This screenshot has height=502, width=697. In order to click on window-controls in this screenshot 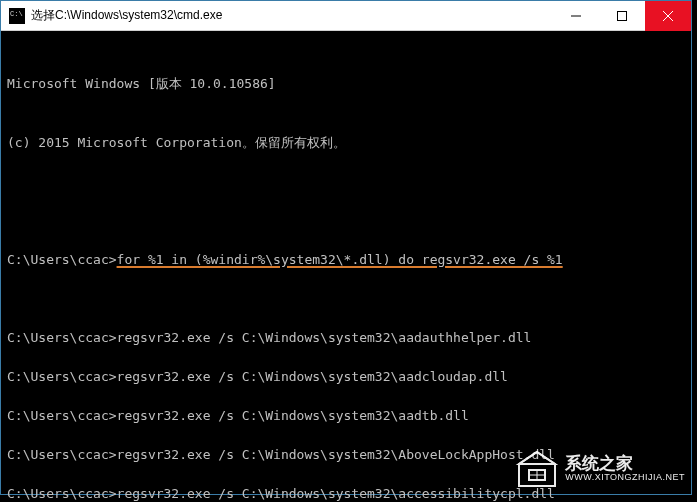, I will do `click(622, 16)`.